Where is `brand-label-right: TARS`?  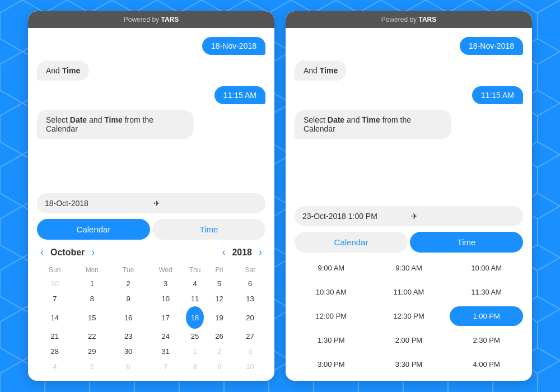
brand-label-right: TARS is located at coordinates (427, 20).